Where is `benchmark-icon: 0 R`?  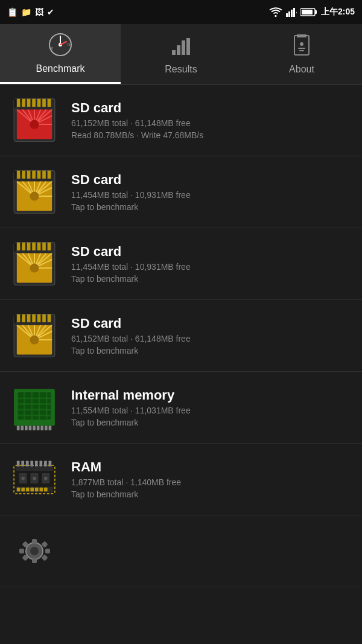 benchmark-icon: 0 R is located at coordinates (60, 46).